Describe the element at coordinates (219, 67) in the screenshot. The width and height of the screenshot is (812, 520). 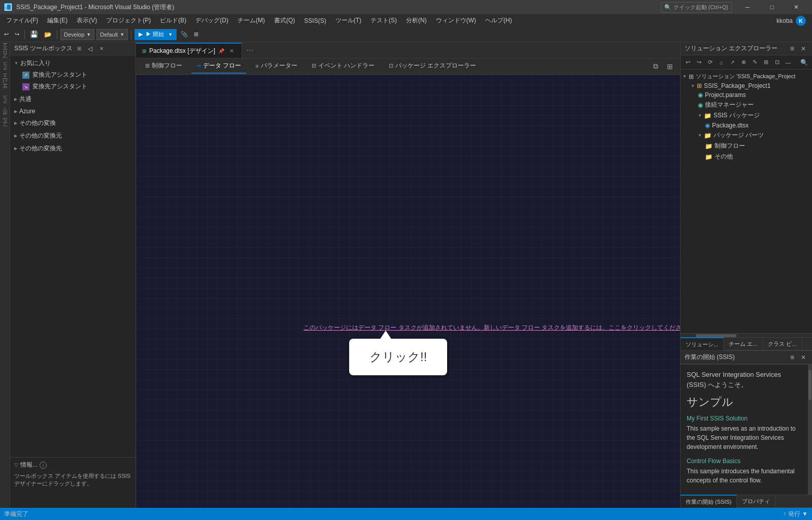
I see `designer-tab-data-flow: ⇒ データ フロー` at that location.